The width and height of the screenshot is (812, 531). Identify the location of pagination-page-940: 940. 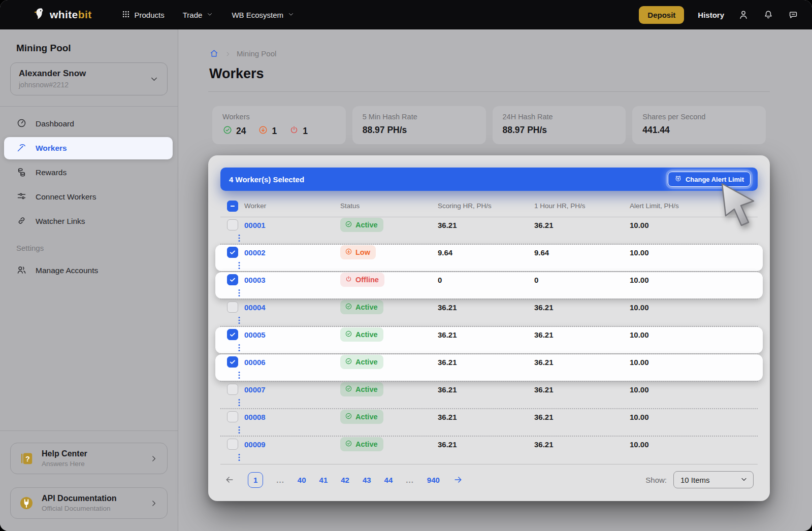
(434, 480).